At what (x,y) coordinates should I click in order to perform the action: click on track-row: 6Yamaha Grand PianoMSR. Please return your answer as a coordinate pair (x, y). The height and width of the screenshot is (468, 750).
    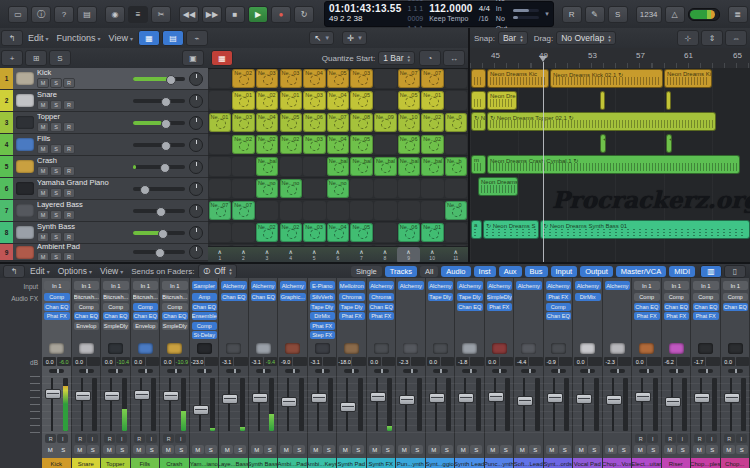
    Looking at the image, I should click on (104, 189).